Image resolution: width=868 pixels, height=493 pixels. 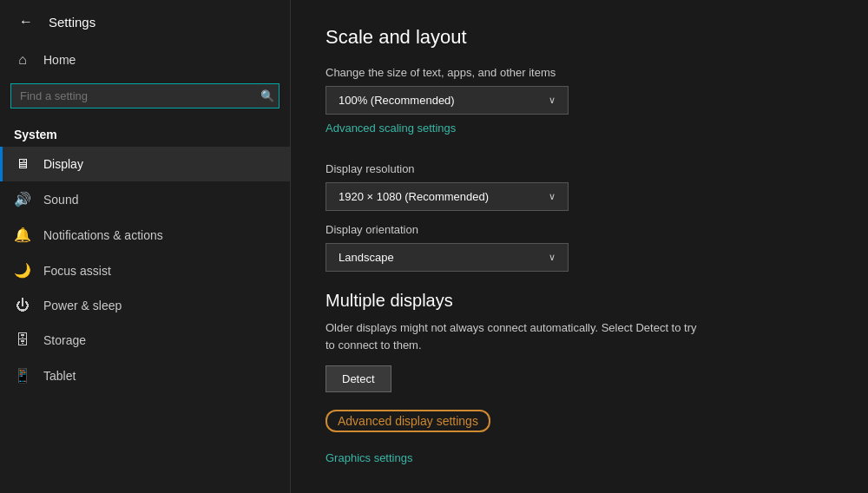 What do you see at coordinates (145, 22) in the screenshot?
I see `sidebar-header: ← Settings` at bounding box center [145, 22].